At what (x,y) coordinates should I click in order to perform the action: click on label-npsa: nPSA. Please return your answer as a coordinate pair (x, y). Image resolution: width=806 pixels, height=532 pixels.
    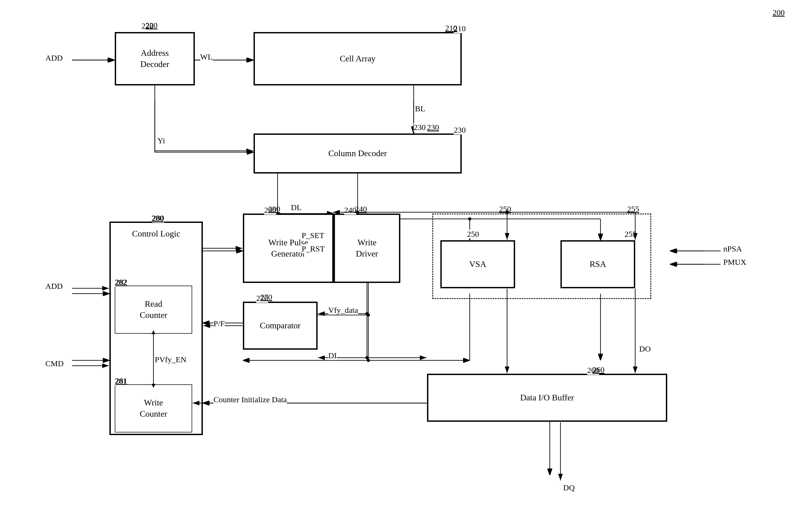
    Looking at the image, I should click on (733, 249).